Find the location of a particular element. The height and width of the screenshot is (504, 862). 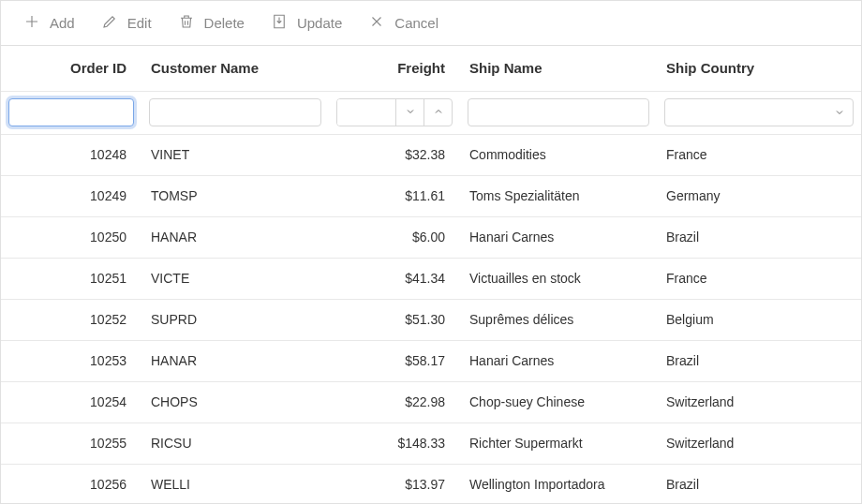

cell-order-id: 10250 is located at coordinates (71, 237).